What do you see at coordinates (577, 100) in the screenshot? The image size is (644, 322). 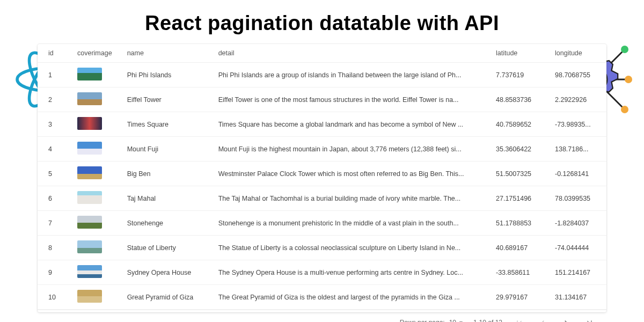 I see `cell-longitude: 2.2922926` at bounding box center [577, 100].